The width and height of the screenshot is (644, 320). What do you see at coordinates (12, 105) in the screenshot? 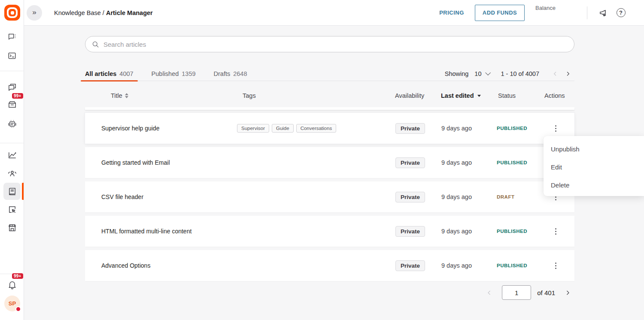
I see `inbox-icon` at bounding box center [12, 105].